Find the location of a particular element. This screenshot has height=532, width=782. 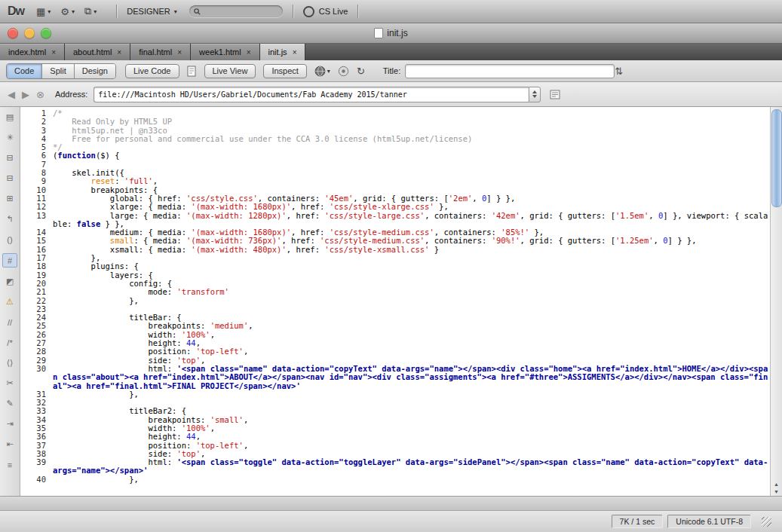

open-documents-icon: ▤ is located at coordinates (10, 118).